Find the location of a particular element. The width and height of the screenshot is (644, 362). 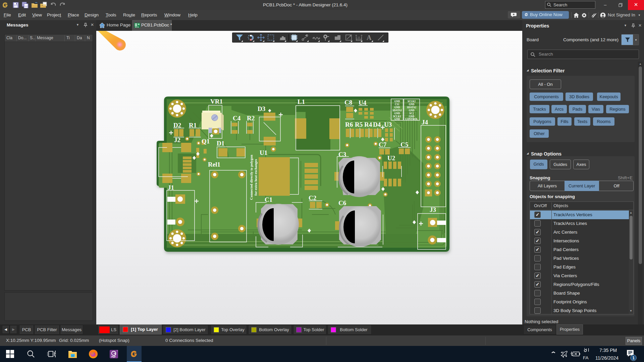

svg-text: 10 is located at coordinates (359, 38).